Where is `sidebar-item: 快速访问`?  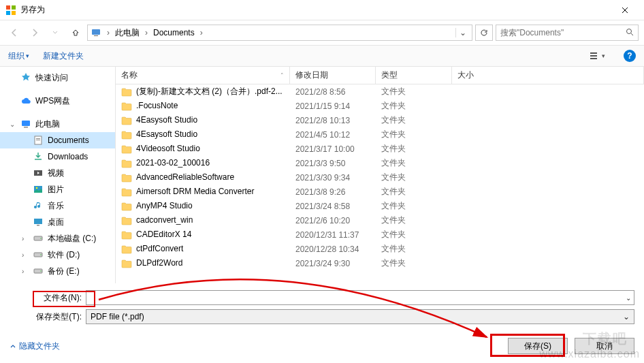
sidebar-item: 快速访问 is located at coordinates (57, 78).